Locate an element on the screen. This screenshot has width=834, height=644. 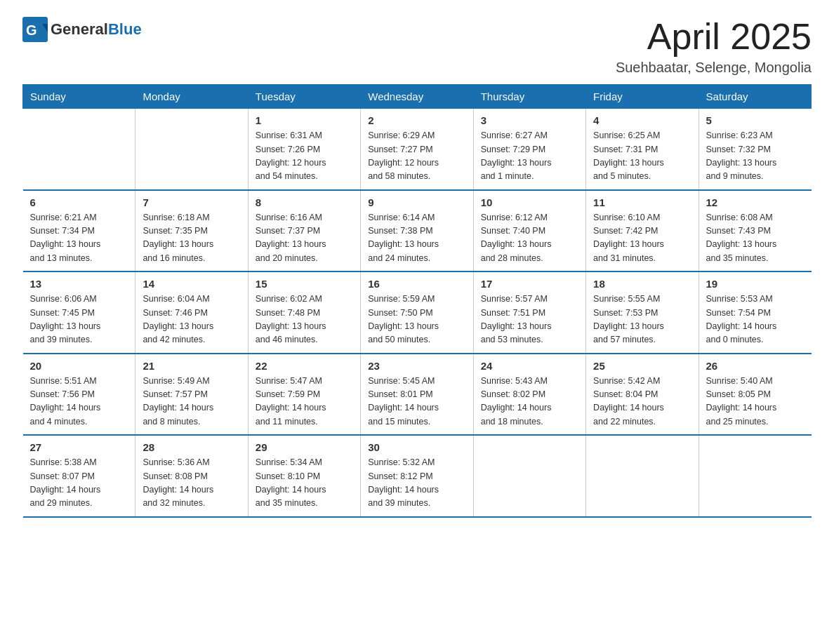
day-number: 16 is located at coordinates (417, 283).